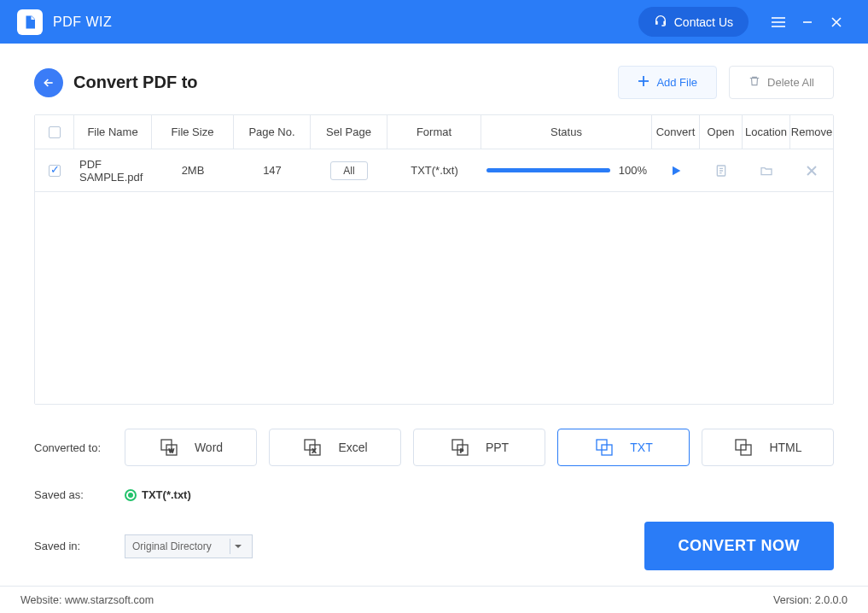 Image resolution: width=868 pixels, height=613 pixels. Describe the element at coordinates (693, 22) in the screenshot. I see `contact-us-button: Contact Us` at that location.